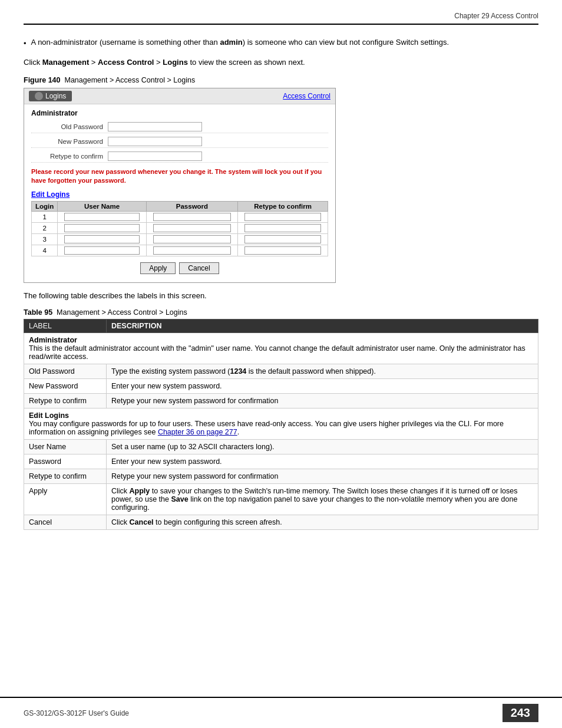 This screenshot has height=728, width=562. Describe the element at coordinates (180, 127) in the screenshot. I see `old-password-row: Old Password` at that location.